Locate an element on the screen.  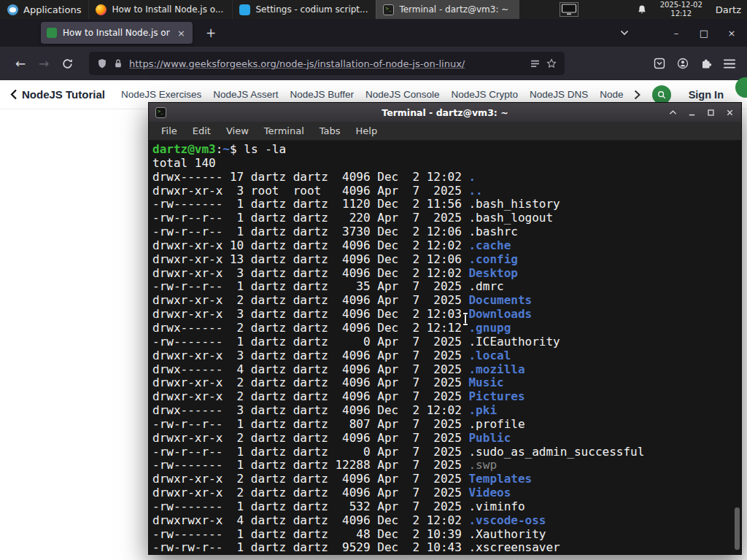
terminal-line: -rw-r--r-- 1 dartz dartz 35 Apr 7 2025 .… is located at coordinates (446, 287).